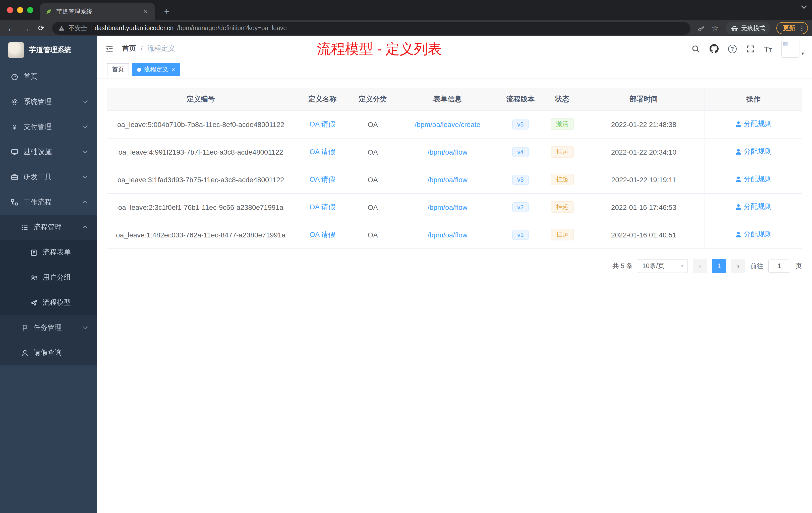 The image size is (812, 513). I want to click on sidebar-item-label: 系统管理, so click(38, 102).